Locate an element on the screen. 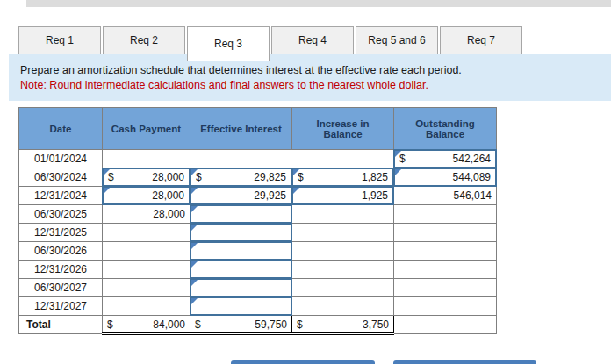 This screenshot has width=611, height=364. outstanding-balance-cell: $542,264 is located at coordinates (446, 160).